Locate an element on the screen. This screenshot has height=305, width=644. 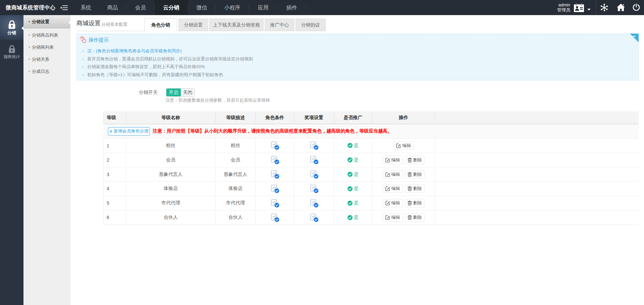
col-level: 等级 is located at coordinates (115, 117).